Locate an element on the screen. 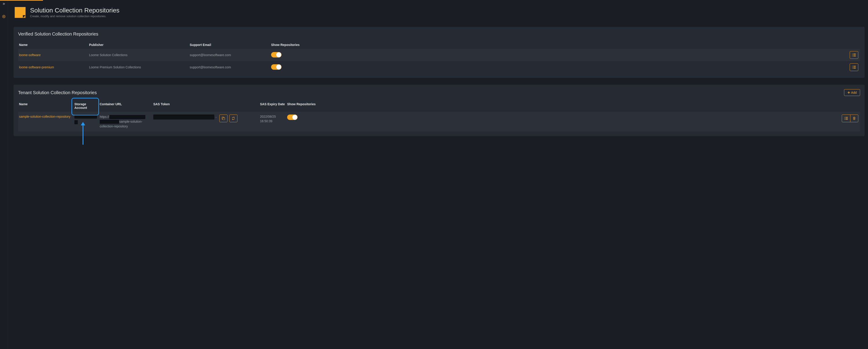 This screenshot has height=349, width=868. tenant-container-url: https:// sample-solution-collection-repo… is located at coordinates (125, 122).